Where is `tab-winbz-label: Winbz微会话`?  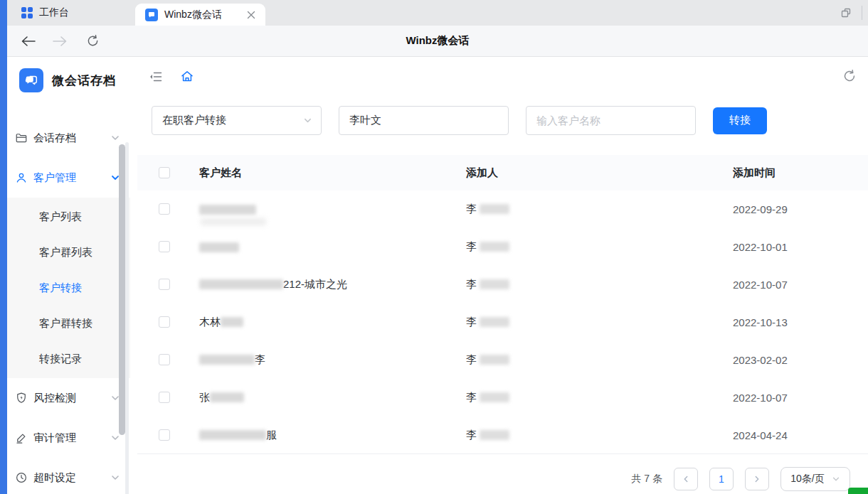
tab-winbz-label: Winbz微会话 is located at coordinates (202, 15).